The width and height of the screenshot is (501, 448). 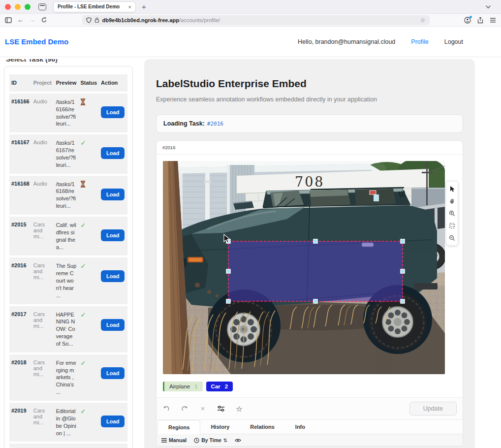 What do you see at coordinates (250, 20) in the screenshot?
I see `browser-nav-bar: ← → db9e4b1cb0ed.ngrok-free.app/accounts…` at bounding box center [250, 20].